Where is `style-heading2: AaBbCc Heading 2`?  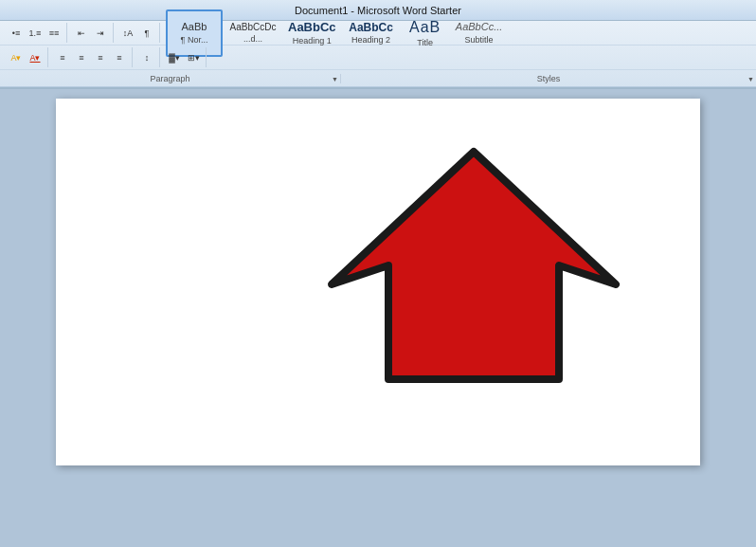
style-heading2: AaBbCc Heading 2 is located at coordinates (371, 33).